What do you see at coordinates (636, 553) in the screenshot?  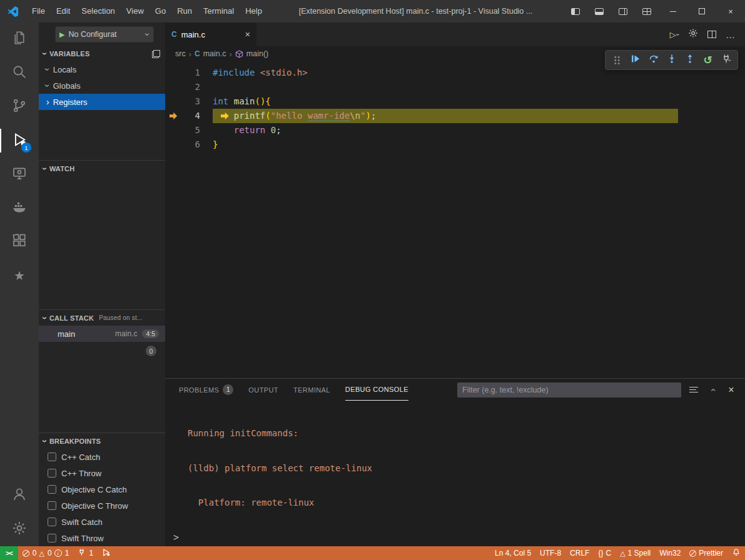 I see `spell-checker-status: △ 1 Spell` at bounding box center [636, 553].